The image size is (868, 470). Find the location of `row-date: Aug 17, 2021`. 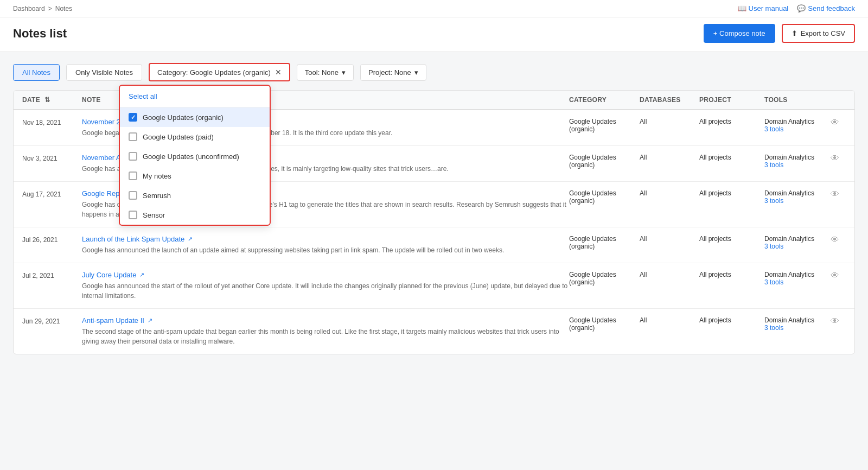

row-date: Aug 17, 2021 is located at coordinates (52, 194).